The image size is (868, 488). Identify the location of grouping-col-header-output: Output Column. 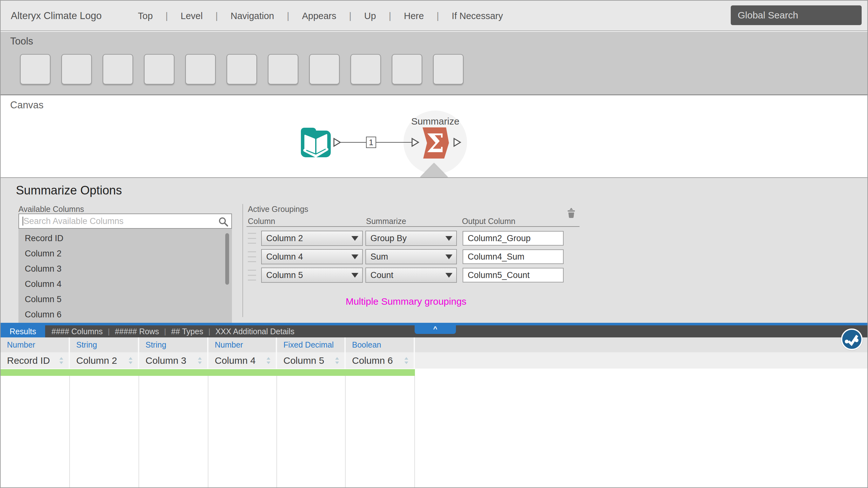
(489, 221).